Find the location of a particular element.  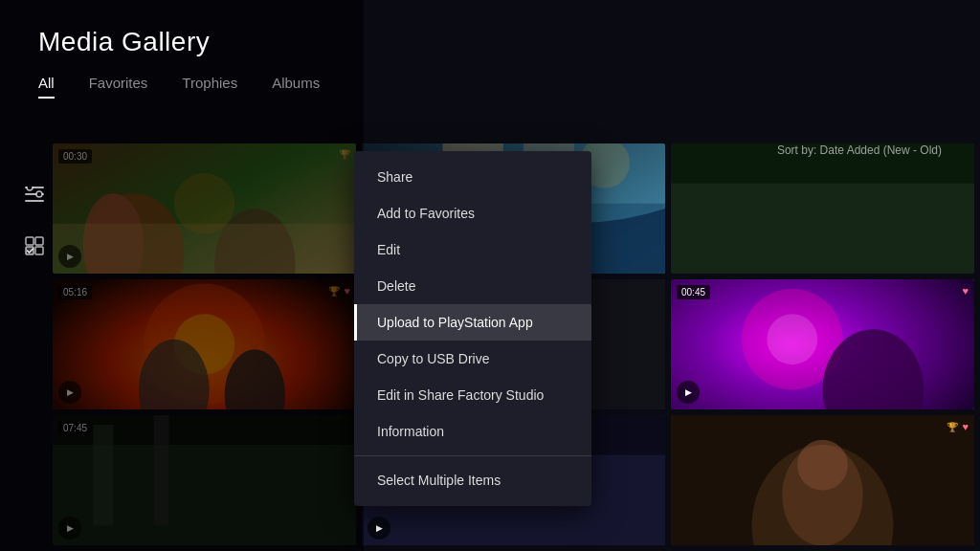

thumb-8-play: ▶ is located at coordinates (379, 528).